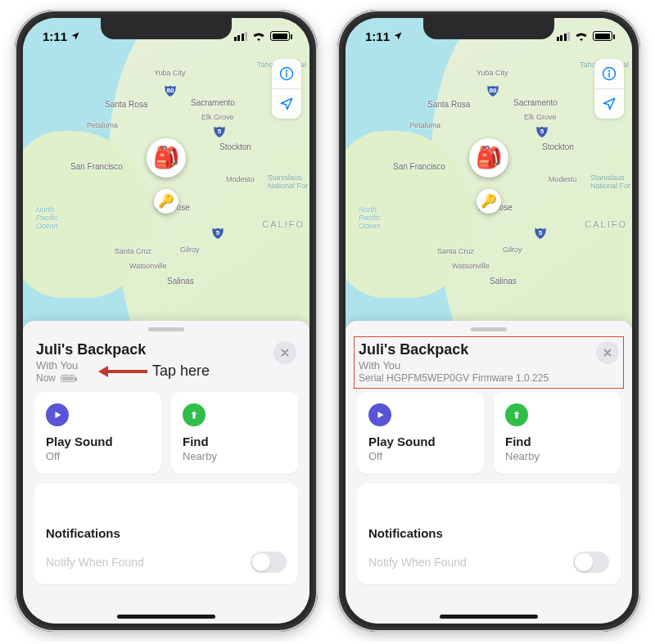 The image size is (655, 644). I want to click on item-secondary-status: Now, so click(91, 378).